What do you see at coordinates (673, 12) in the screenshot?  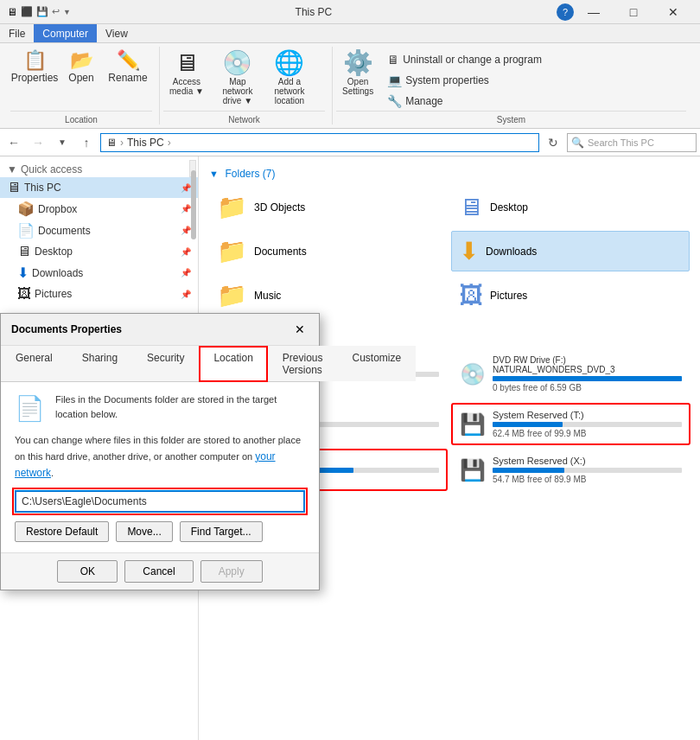 I see `close-button: ✕` at bounding box center [673, 12].